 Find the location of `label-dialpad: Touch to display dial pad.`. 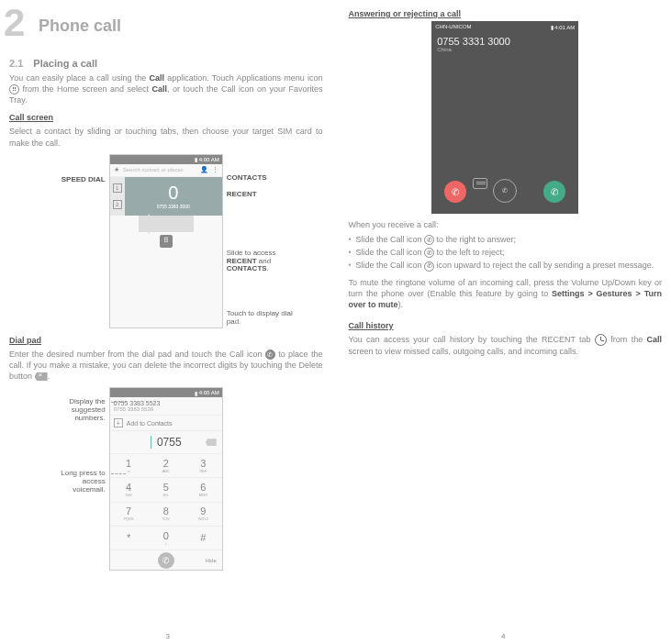

label-dialpad: Touch to display dial pad. is located at coordinates (264, 318).